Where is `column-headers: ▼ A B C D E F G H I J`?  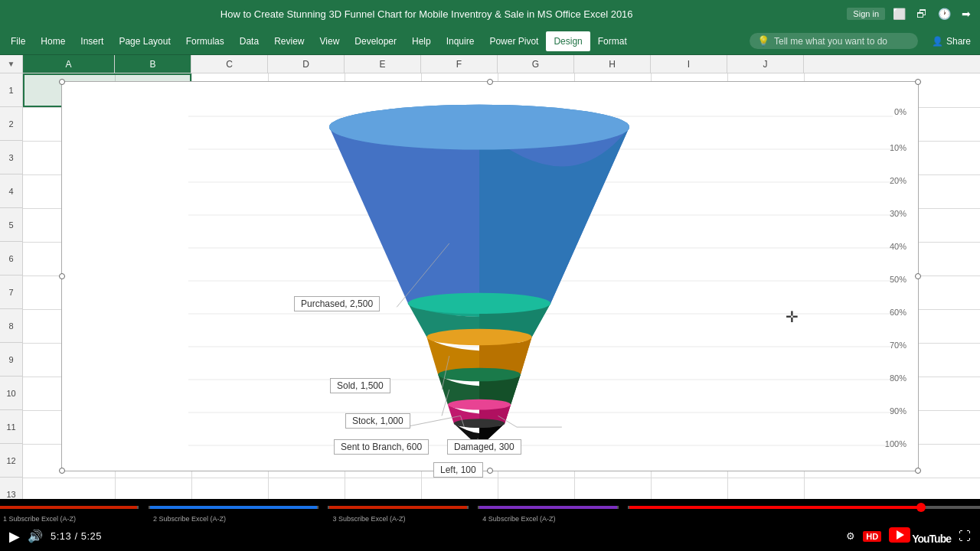 column-headers: ▼ A B C D E F G H I J is located at coordinates (490, 64).